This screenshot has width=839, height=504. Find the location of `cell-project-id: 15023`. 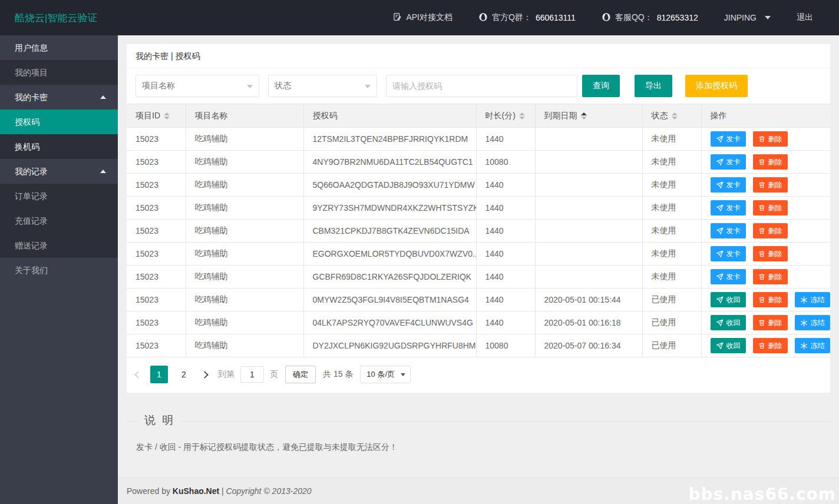

cell-project-id: 15023 is located at coordinates (156, 346).